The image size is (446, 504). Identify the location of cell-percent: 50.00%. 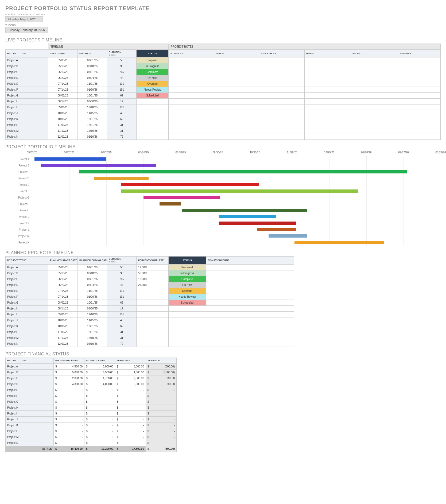
(153, 273).